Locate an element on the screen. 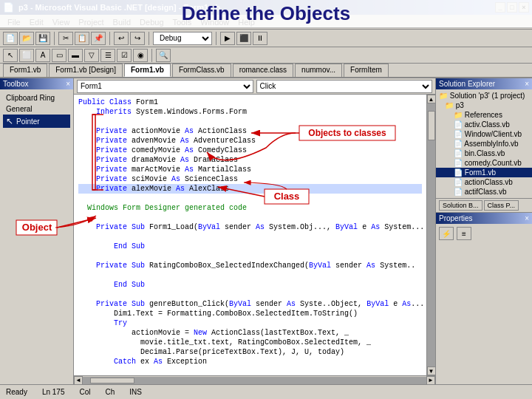 This screenshot has height=399, width=532. scroll-track is located at coordinates (432, 235).